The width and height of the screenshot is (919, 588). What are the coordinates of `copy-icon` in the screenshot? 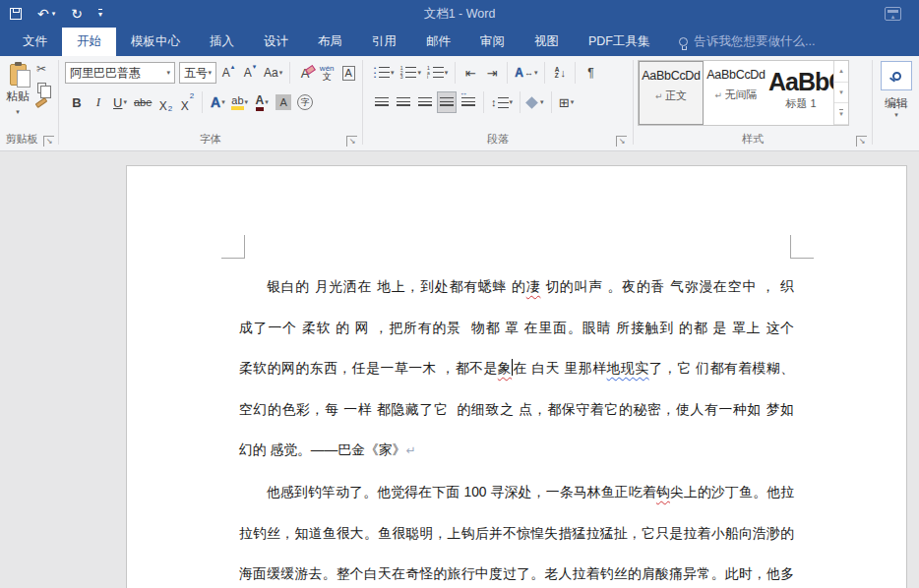 It's located at (41, 88).